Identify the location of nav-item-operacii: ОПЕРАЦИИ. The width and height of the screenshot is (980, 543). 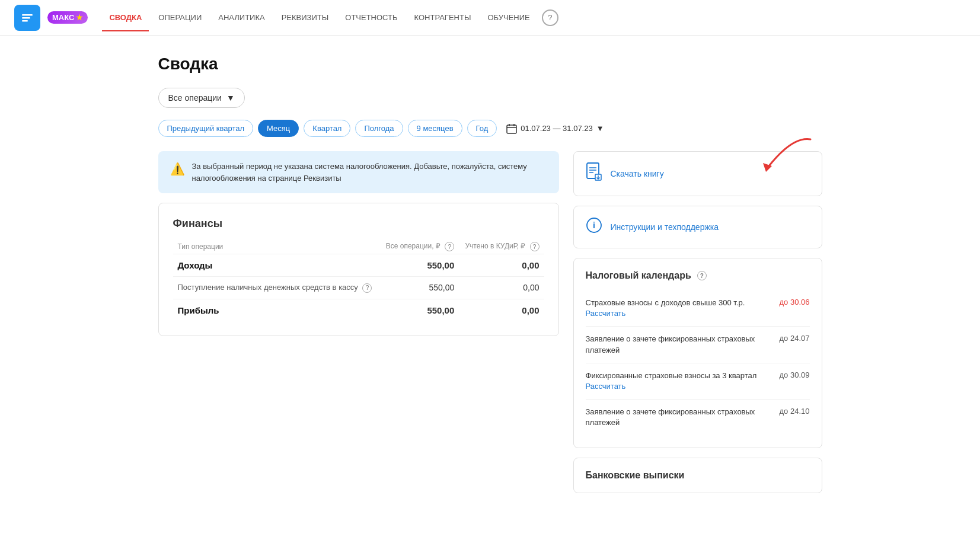
(180, 18).